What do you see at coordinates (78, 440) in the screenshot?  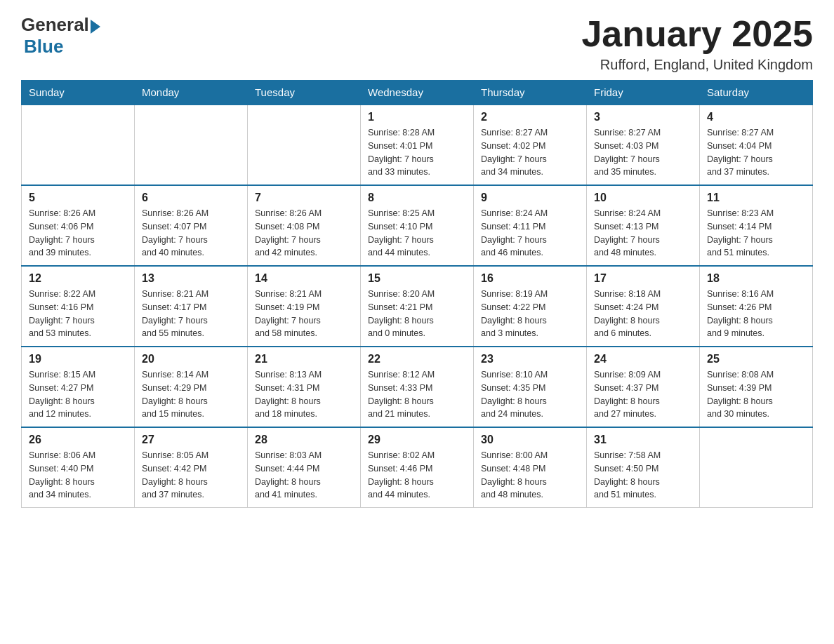 I see `day-number: 26` at bounding box center [78, 440].